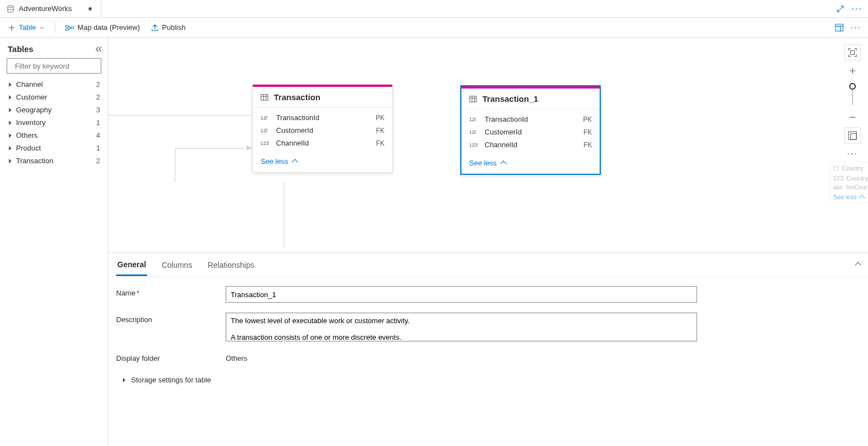 The image size is (868, 446). What do you see at coordinates (853, 86) in the screenshot?
I see `zoom-slider-thumb` at bounding box center [853, 86].